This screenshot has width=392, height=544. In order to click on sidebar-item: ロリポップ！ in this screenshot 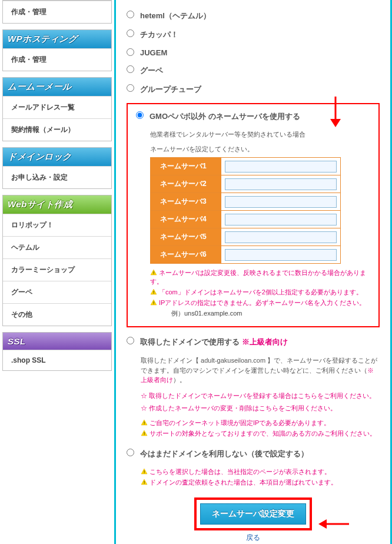, I will do `click(57, 225)`.